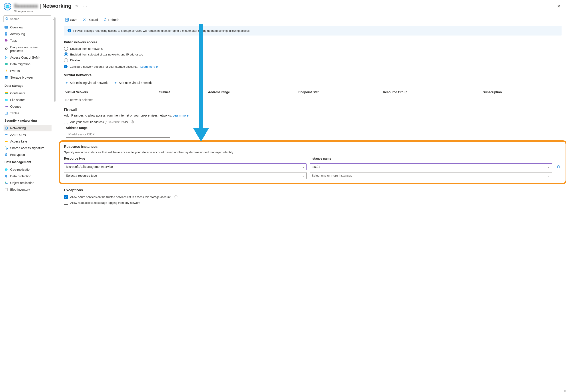 The height and width of the screenshot is (392, 566). Describe the element at coordinates (66, 60) in the screenshot. I see `radio-disabled` at that location.